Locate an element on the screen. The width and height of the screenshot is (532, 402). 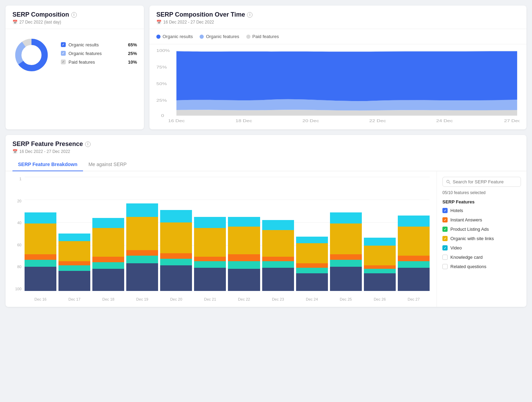
serp-composition-body: ✓ Organic results 65% ✓ Organic features… is located at coordinates (75, 55).